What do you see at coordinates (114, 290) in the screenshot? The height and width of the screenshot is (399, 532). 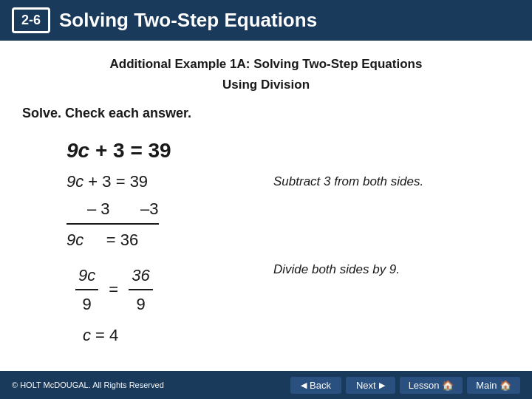 I see `fraction-equals: =` at bounding box center [114, 290].